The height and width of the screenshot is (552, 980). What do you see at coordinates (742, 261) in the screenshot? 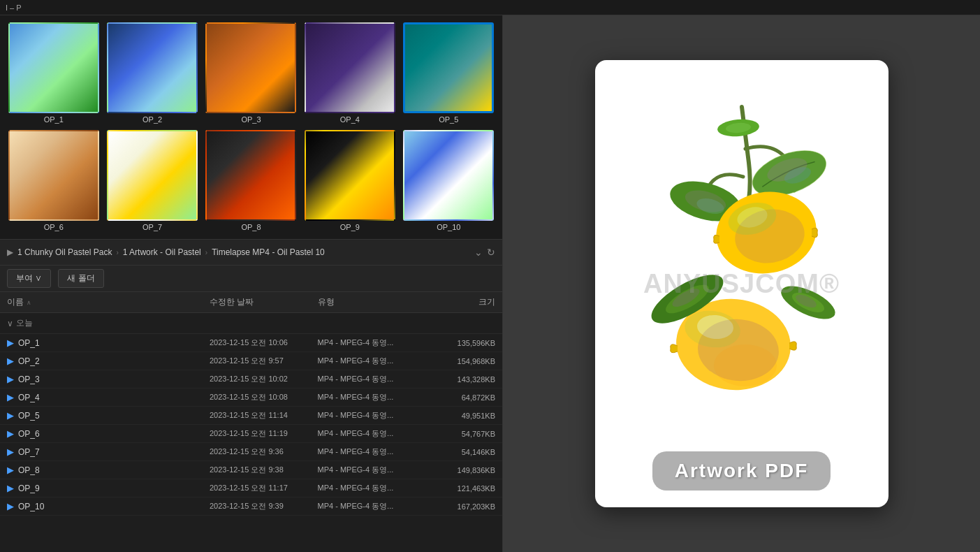
I see `lemon-artwork` at bounding box center [742, 261].